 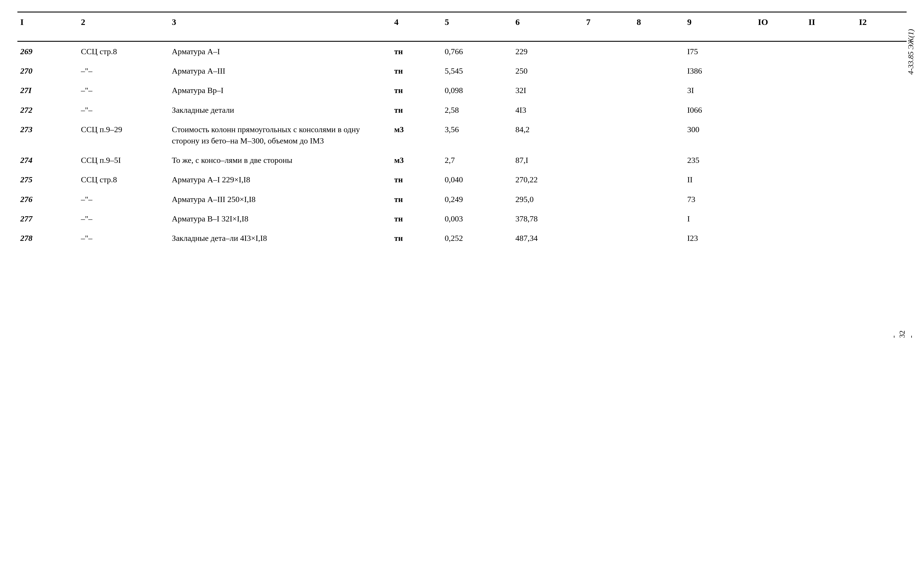 What do you see at coordinates (462, 110) in the screenshot?
I see `table-row: 272–"–Закладные деталитн2,584I3I066` at bounding box center [462, 110].